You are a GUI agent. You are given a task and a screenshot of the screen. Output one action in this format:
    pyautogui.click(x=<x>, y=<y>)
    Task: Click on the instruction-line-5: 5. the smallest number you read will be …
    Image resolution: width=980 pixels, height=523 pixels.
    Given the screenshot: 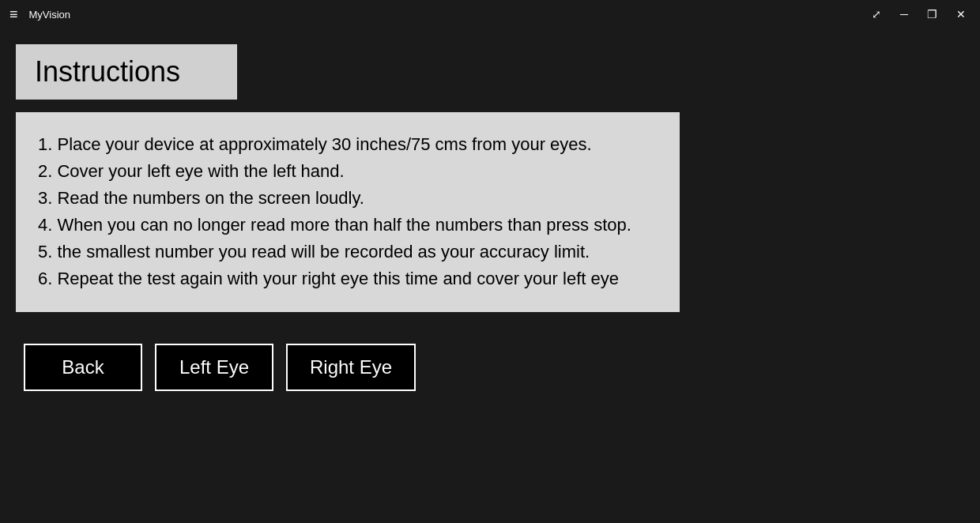 What is the action you would take?
    pyautogui.click(x=348, y=252)
    